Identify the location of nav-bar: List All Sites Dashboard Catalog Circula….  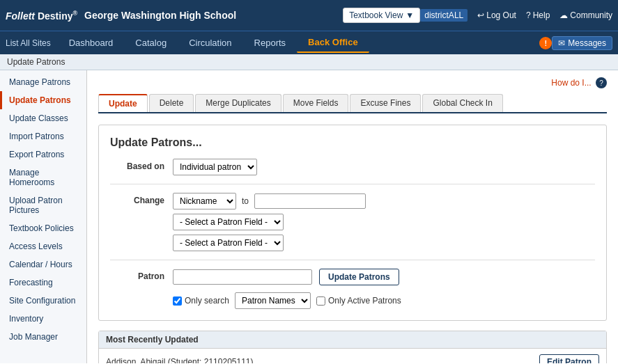
(309, 42).